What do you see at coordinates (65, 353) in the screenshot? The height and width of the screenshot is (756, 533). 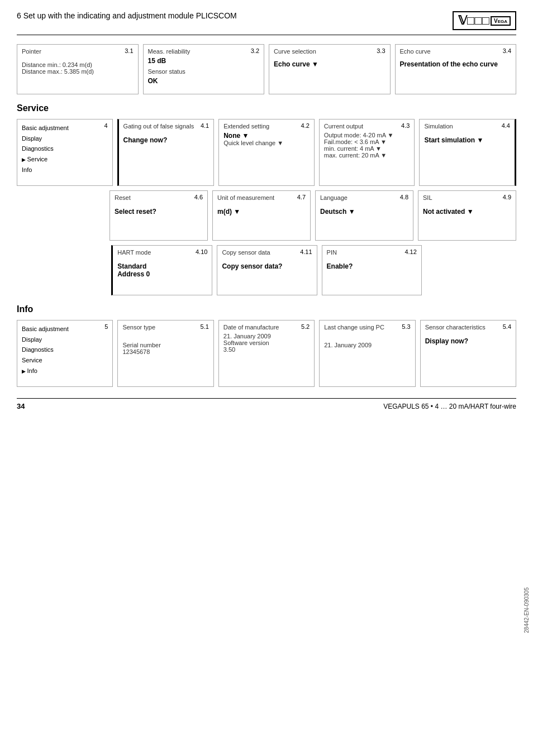 I see `info-menu-card: 5 Basic adjustment Display Diagnostics S…` at bounding box center [65, 353].